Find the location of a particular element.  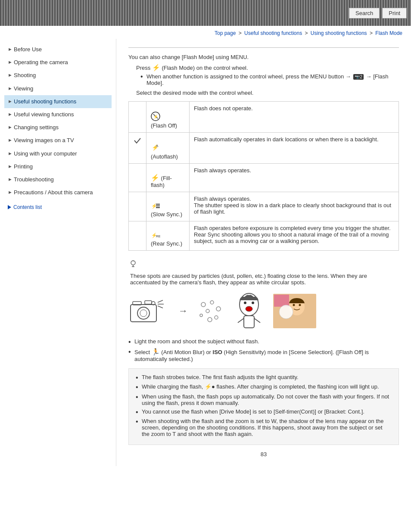

contents-list-link: Contents list is located at coordinates (58, 207).